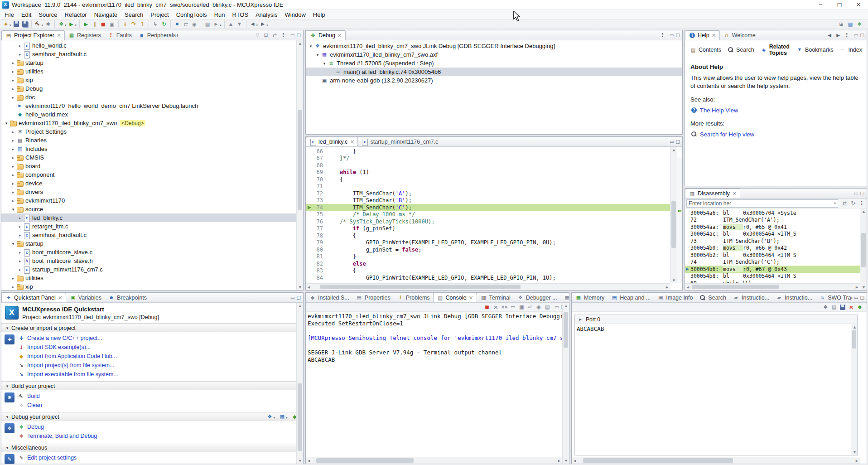 The image size is (868, 465). What do you see at coordinates (494, 46) in the screenshot?
I see `tree-item-evkmimxrt1170-iled-blinky-cm7-swo-jlink-debug-gdb-segger-interface-debugging: evkmimxrt1170_iled_blinky_cm7_swo JLink …` at bounding box center [494, 46].